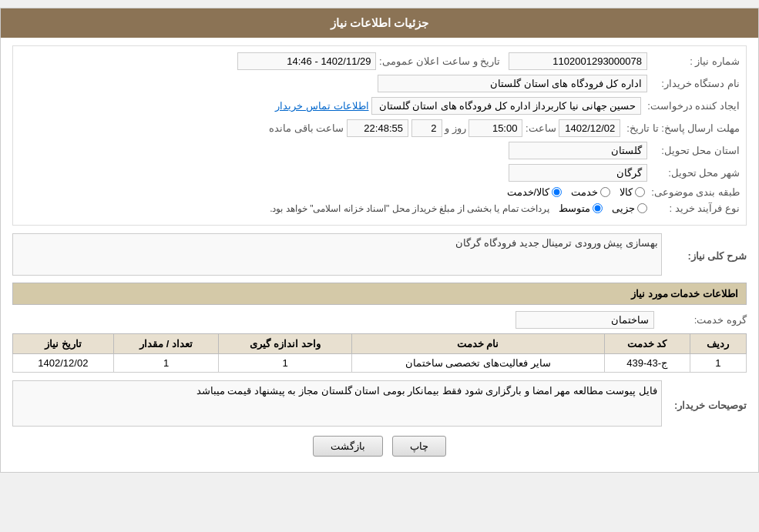 The height and width of the screenshot is (532, 759). What do you see at coordinates (379, 256) in the screenshot?
I see `row-sharh: شرح کلی نیاز: بهسازی پیش ورودی ترمینال ج…` at bounding box center [379, 256].